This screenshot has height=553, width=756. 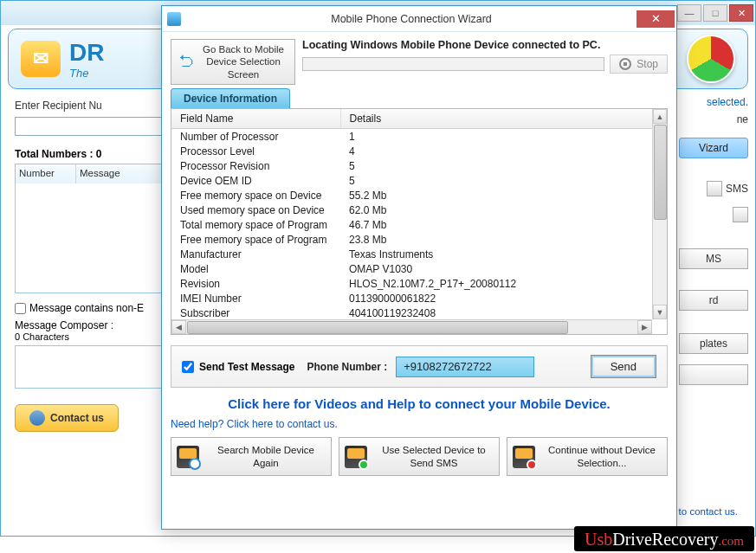 What do you see at coordinates (62, 59) in the screenshot?
I see `logo-area: ✉ DR The` at bounding box center [62, 59].